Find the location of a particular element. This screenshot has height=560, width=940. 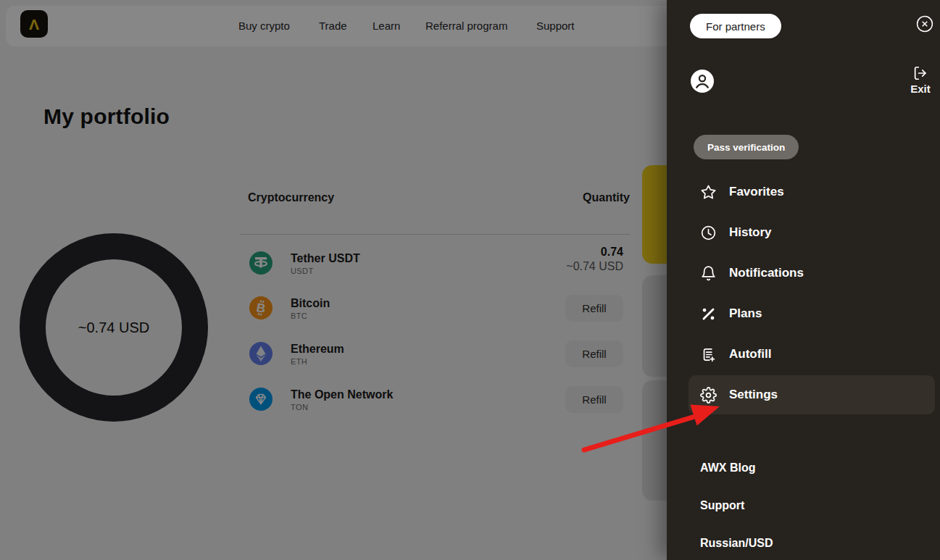

bell-icon is located at coordinates (709, 274).